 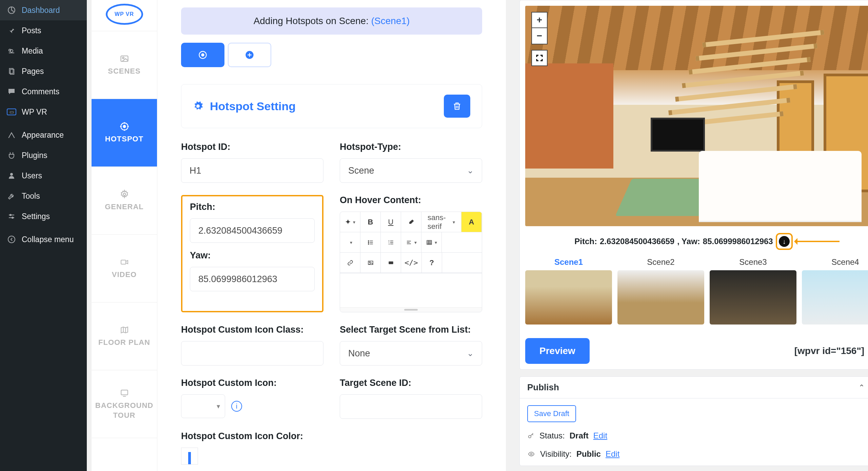 What do you see at coordinates (391, 242) in the screenshot?
I see `rte-ol-button` at bounding box center [391, 242].